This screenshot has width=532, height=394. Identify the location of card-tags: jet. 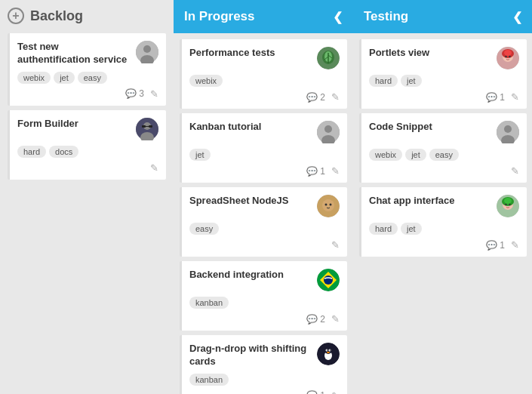
(264, 155).